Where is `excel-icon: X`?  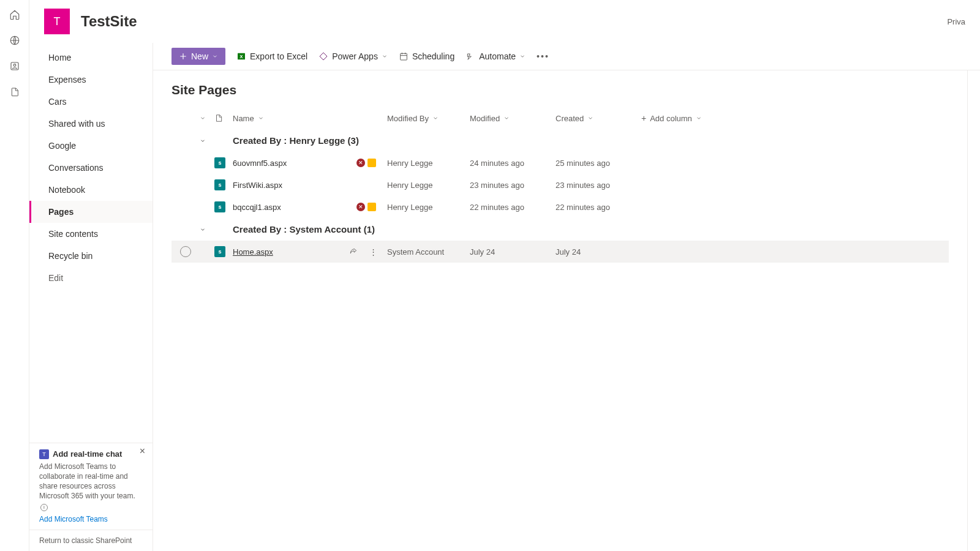
excel-icon: X is located at coordinates (241, 56).